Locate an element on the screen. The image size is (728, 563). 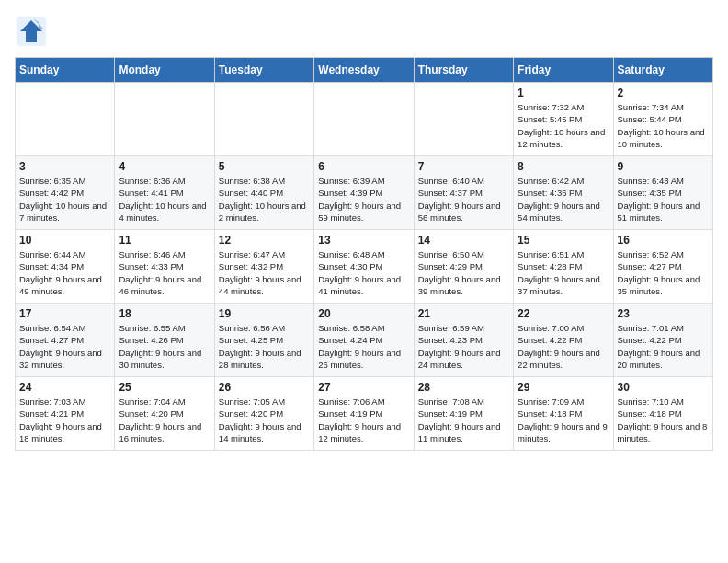
calendar-cell: 9Sunrise: 6:43 AM Sunset: 4:35 PM Daylig… is located at coordinates (663, 193).